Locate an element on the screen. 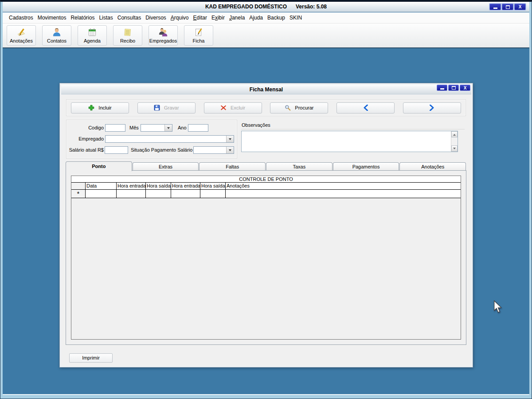  toolbar-label: Ficha is located at coordinates (199, 41).